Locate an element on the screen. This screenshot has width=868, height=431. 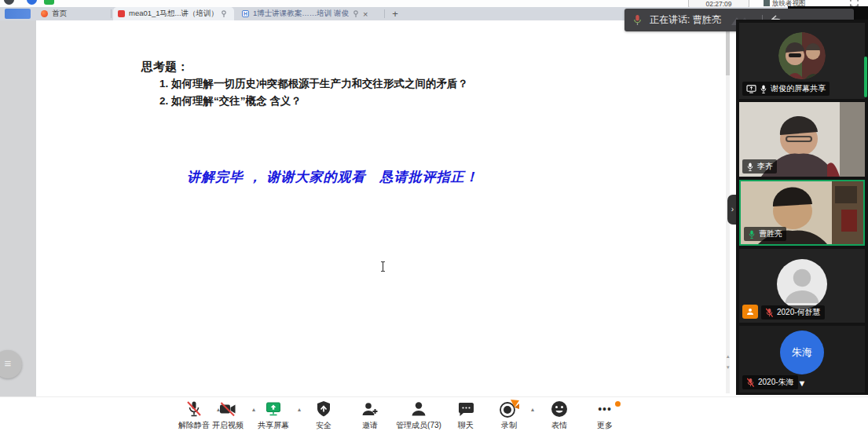
member-role-badge is located at coordinates (750, 312).